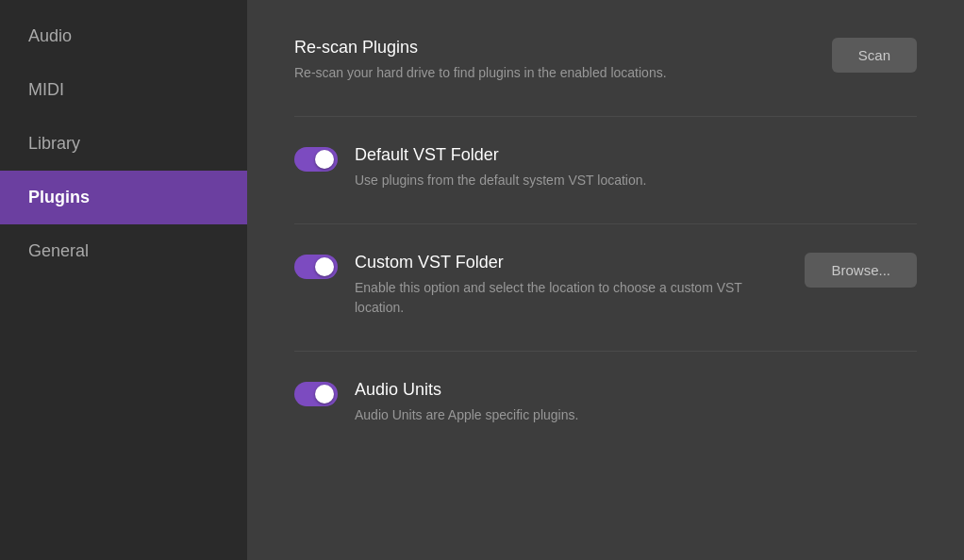  What do you see at coordinates (606, 168) in the screenshot?
I see `default-vst-section: Default VST Folder Use plugins from the …` at bounding box center [606, 168].